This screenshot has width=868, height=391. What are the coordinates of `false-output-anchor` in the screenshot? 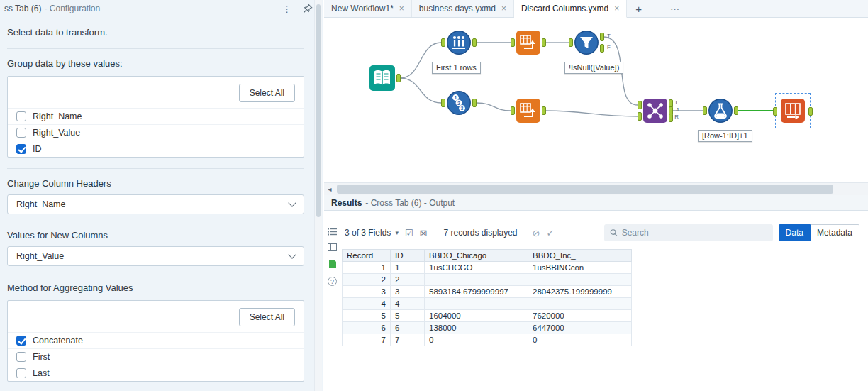 It's located at (602, 48).